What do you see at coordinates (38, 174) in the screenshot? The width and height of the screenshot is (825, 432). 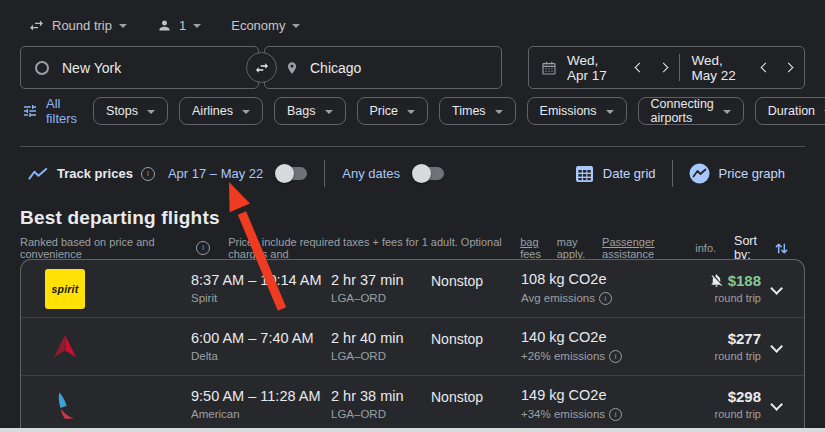 I see `track-prices-icon` at bounding box center [38, 174].